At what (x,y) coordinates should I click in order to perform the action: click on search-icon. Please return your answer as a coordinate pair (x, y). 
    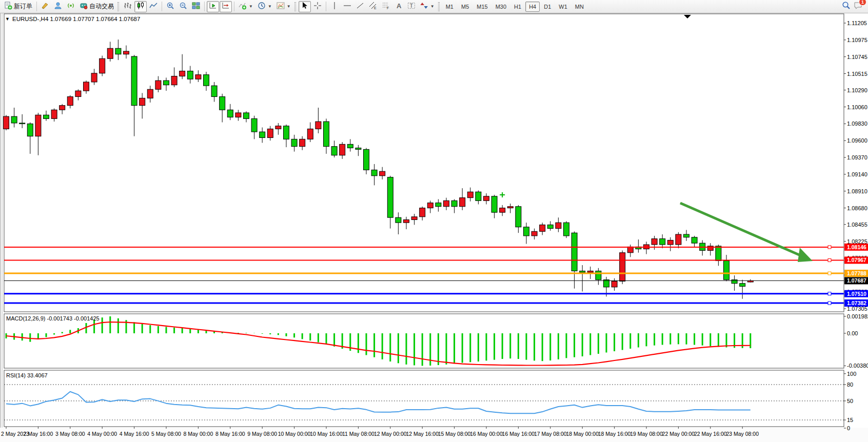
    Looking at the image, I should click on (846, 6).